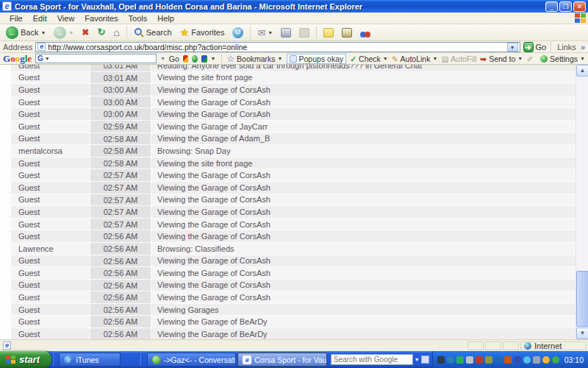  I want to click on deskband-dropdown-icon: ▼, so click(417, 359).